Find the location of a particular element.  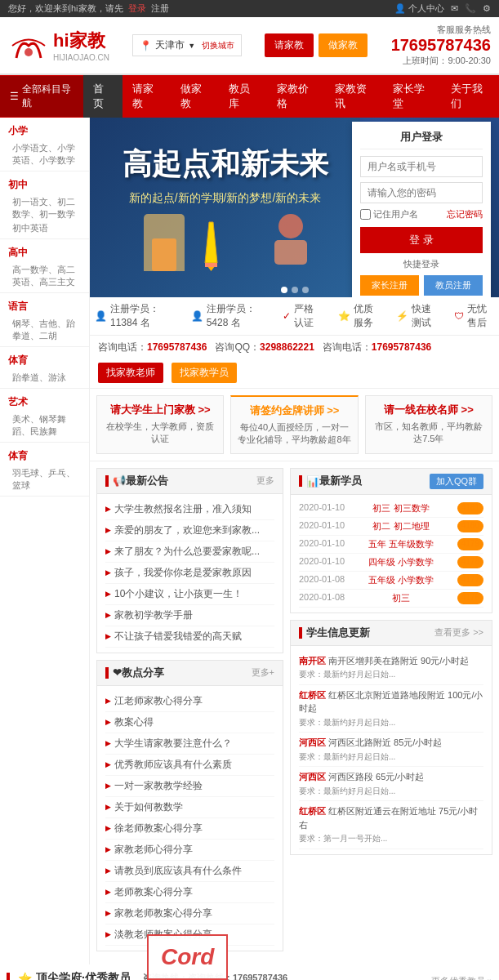

nav-all-subjects: ☰ 全部科目导航 is located at coordinates (42, 96).